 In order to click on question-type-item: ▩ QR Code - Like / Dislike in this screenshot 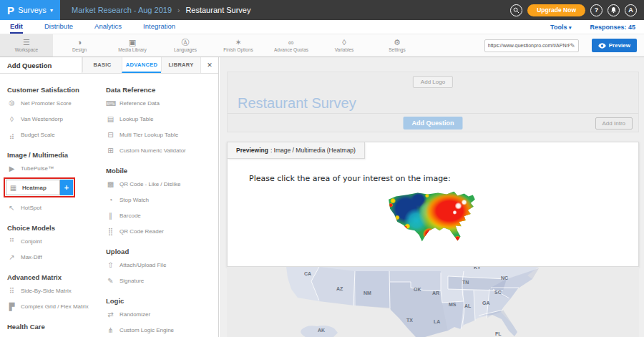, I will do `click(161, 184)`.